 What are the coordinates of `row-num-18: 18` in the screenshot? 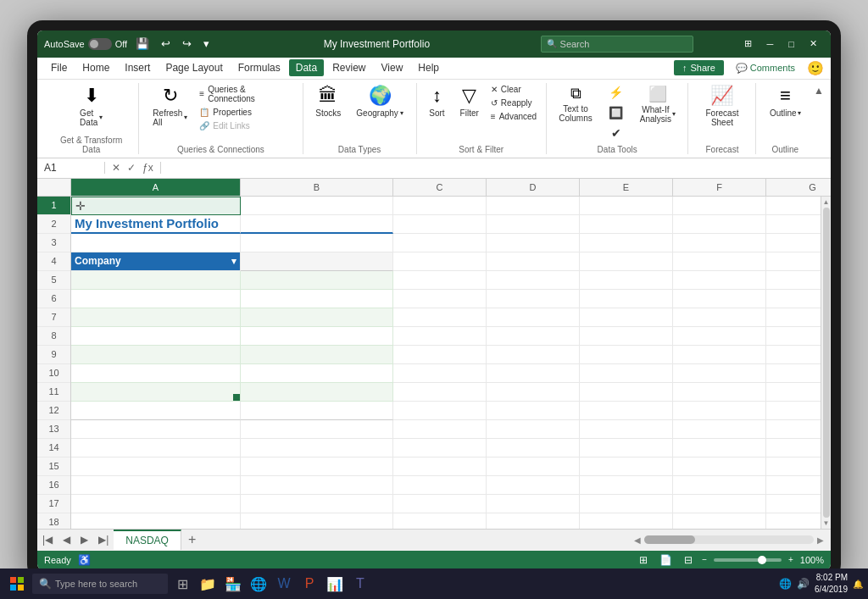 It's located at (54, 521).